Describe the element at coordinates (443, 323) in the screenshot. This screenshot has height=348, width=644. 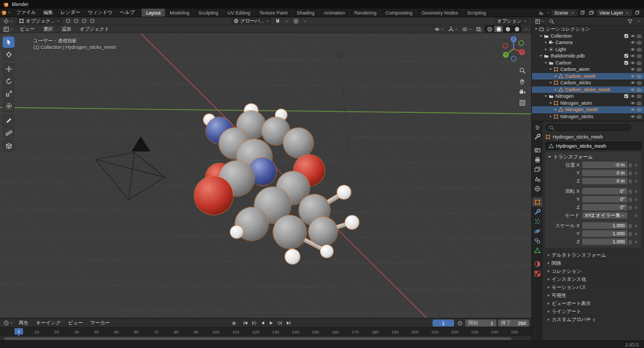
I see `current-frame-field: 1` at that location.